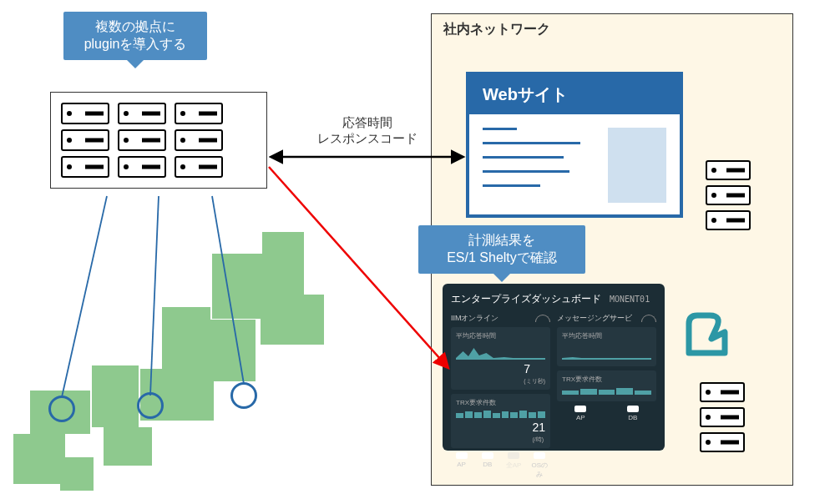 This screenshot has height=504, width=835. Describe the element at coordinates (539, 466) in the screenshot. I see `footer-os: OSのみ` at that location.